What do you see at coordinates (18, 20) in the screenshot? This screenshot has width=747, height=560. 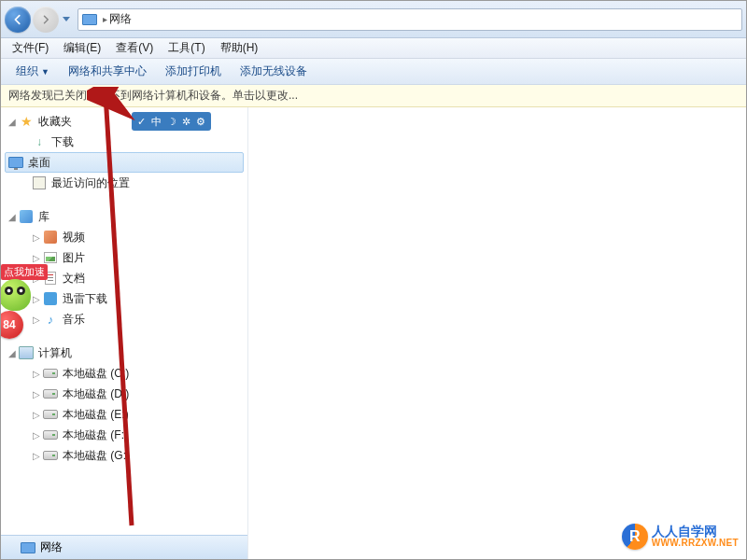 I see `nav-back-button` at bounding box center [18, 20].